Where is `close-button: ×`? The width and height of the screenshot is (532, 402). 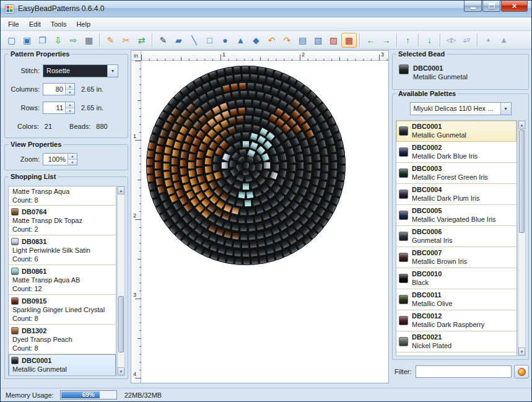 close-button: × is located at coordinates (514, 6).